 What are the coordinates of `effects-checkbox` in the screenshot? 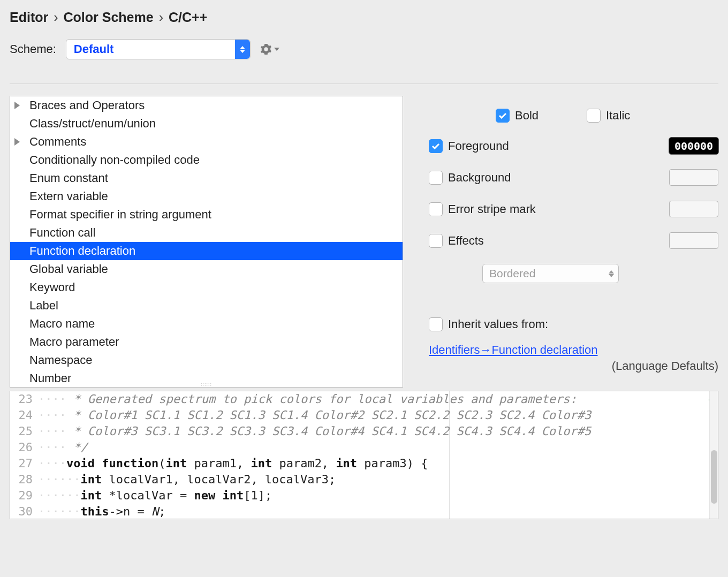 It's located at (436, 241).